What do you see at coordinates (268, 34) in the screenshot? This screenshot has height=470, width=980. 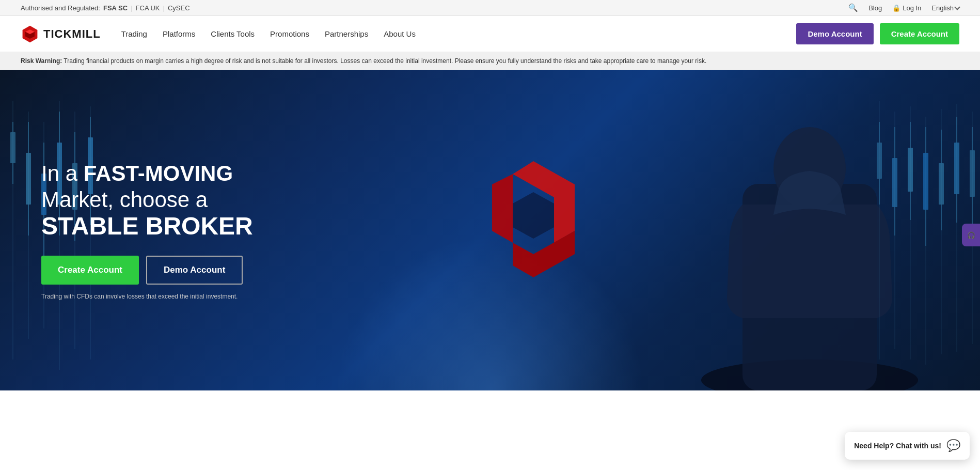 I see `nav-links: Trading Platforms Clients Tools Promotio…` at bounding box center [268, 34].